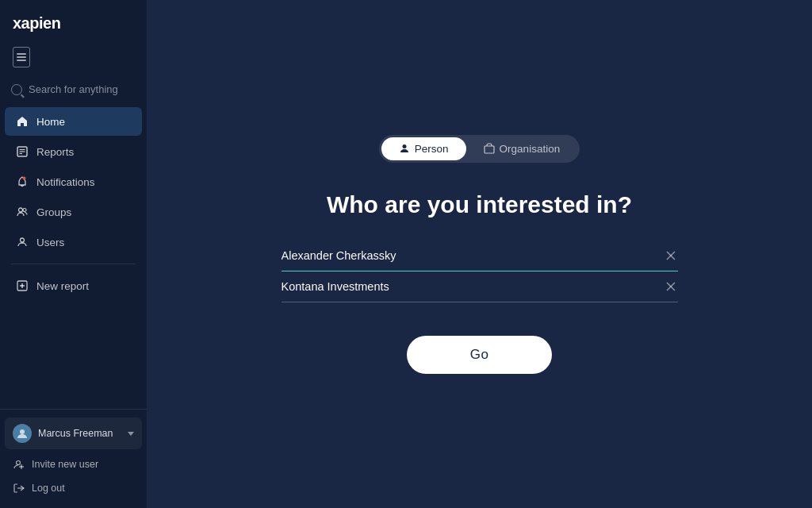 The width and height of the screenshot is (812, 508). I want to click on home-icon, so click(22, 121).